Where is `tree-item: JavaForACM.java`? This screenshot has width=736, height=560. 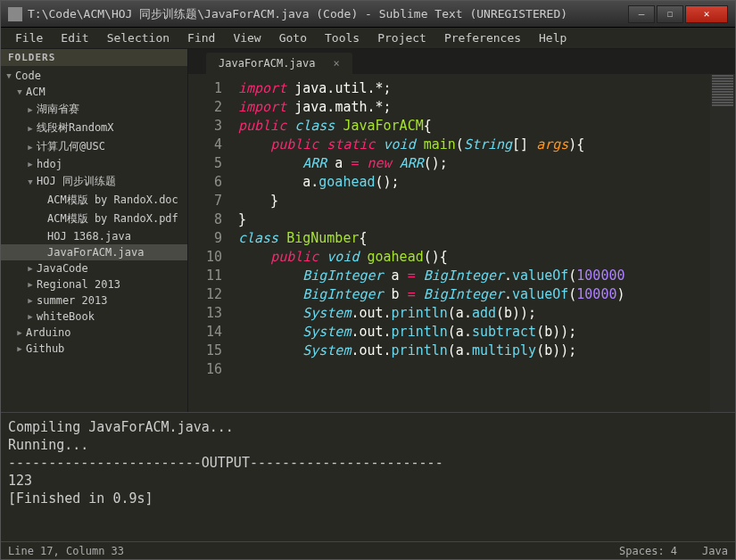 tree-item: JavaForACM.java is located at coordinates (95, 252).